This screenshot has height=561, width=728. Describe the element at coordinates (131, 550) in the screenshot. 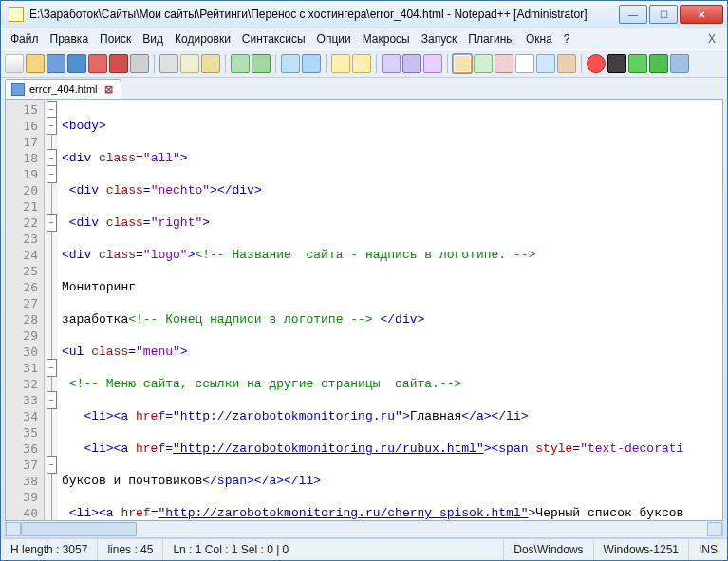

I see `status-lines: lines : 45` at that location.